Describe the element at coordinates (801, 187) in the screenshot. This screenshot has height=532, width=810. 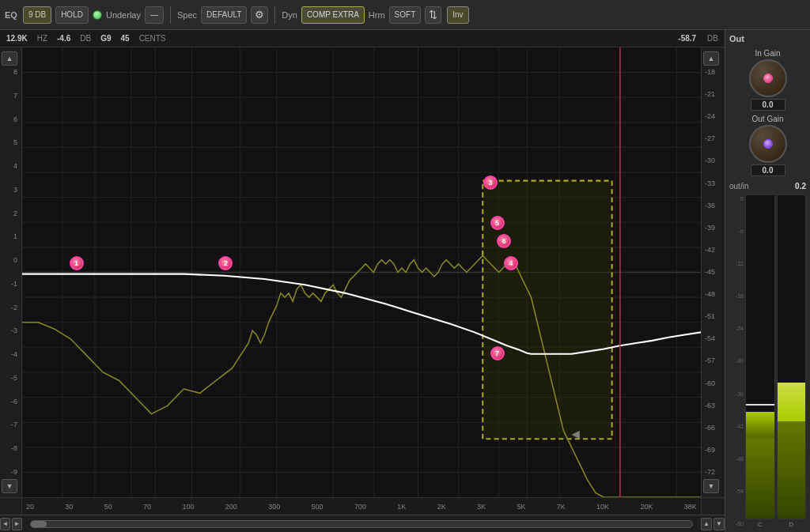
I see `out-in-value: 0.2` at that location.